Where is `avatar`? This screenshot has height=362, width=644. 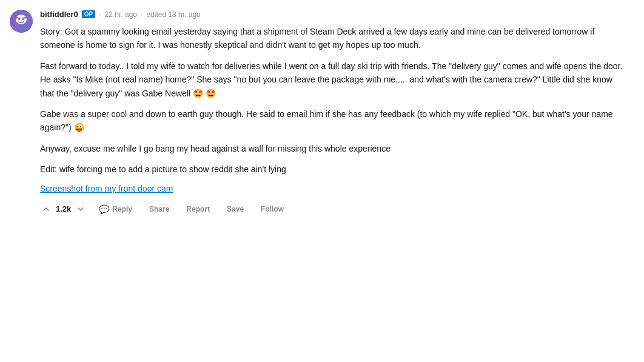
avatar is located at coordinates (21, 21).